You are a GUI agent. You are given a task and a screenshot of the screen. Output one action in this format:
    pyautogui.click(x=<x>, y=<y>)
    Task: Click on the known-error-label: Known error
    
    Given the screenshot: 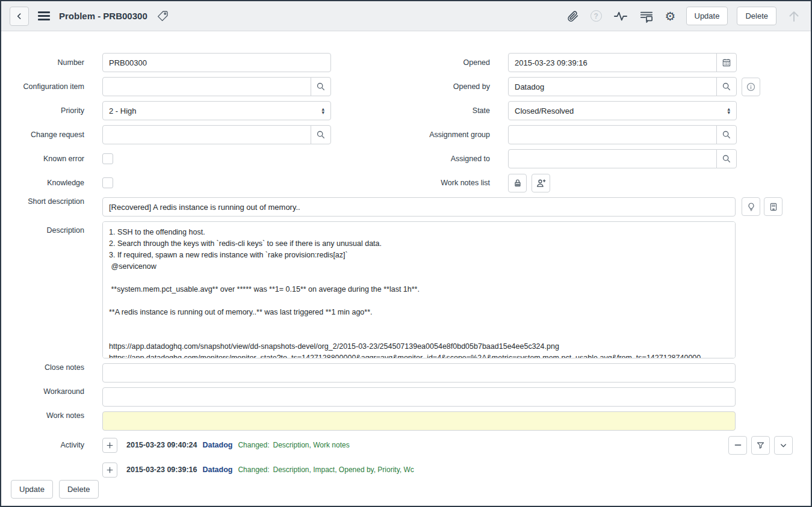 What is the action you would take?
    pyautogui.click(x=52, y=159)
    